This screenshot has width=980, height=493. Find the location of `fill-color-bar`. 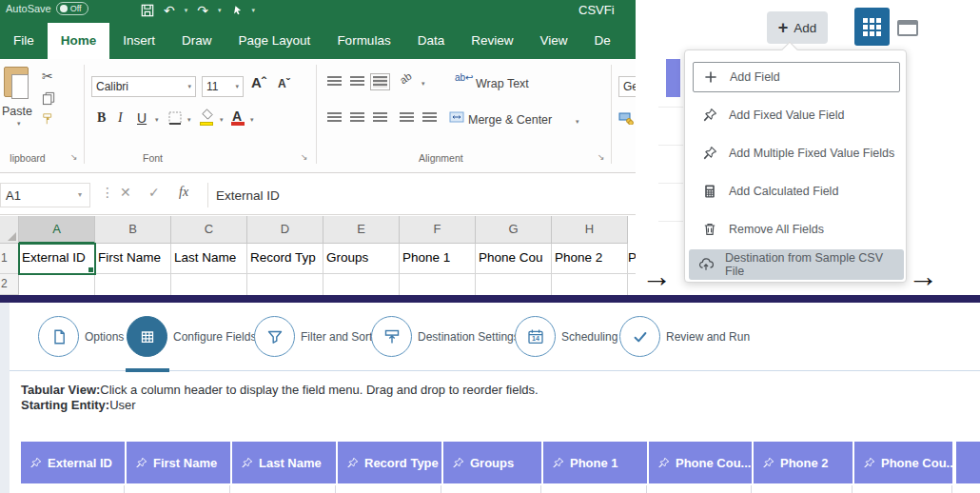

fill-color-bar is located at coordinates (206, 124).